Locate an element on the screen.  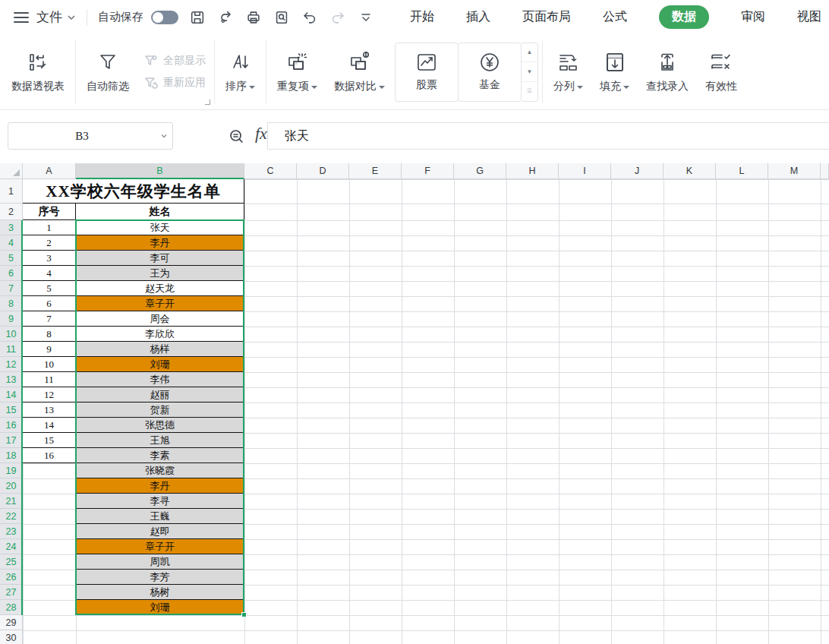
cell-B2: 姓名 is located at coordinates (160, 212).